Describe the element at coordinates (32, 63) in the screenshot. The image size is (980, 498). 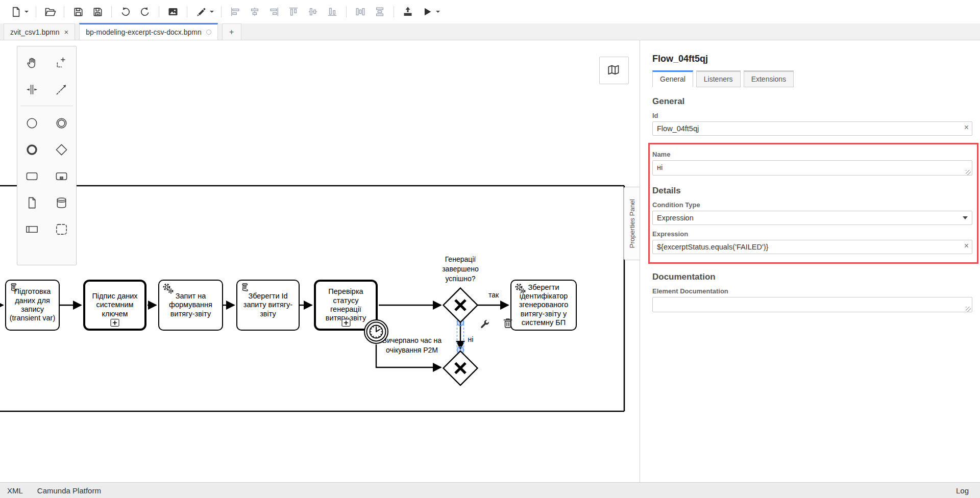
I see `hand-tool` at that location.